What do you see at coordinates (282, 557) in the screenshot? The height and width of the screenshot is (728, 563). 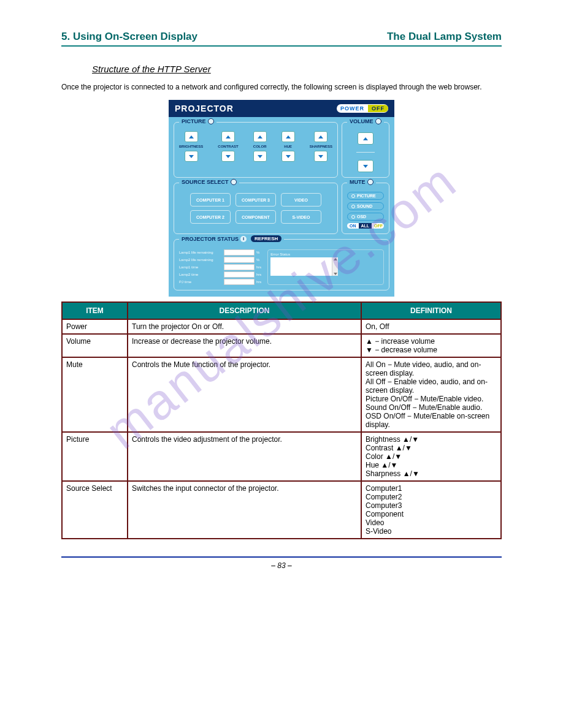 I see `footer-rule` at bounding box center [282, 557].